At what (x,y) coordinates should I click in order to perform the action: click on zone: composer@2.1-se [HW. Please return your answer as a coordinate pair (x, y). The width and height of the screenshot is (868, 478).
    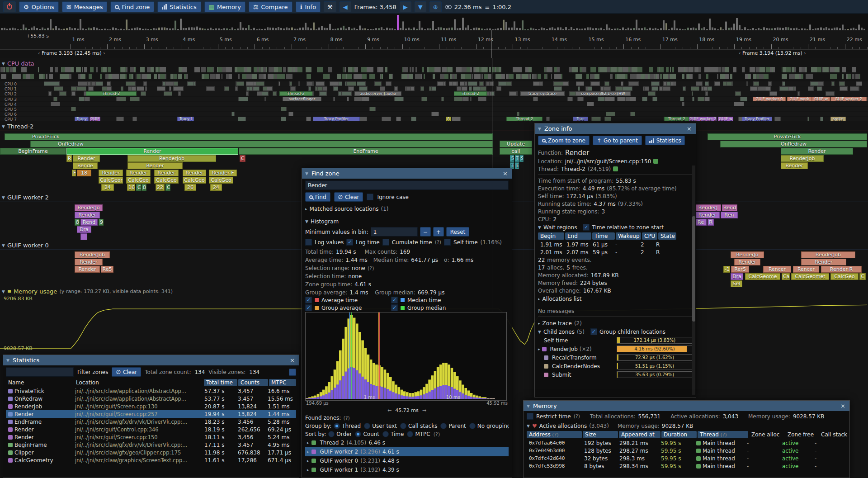
    Looking at the image, I should click on (603, 94).